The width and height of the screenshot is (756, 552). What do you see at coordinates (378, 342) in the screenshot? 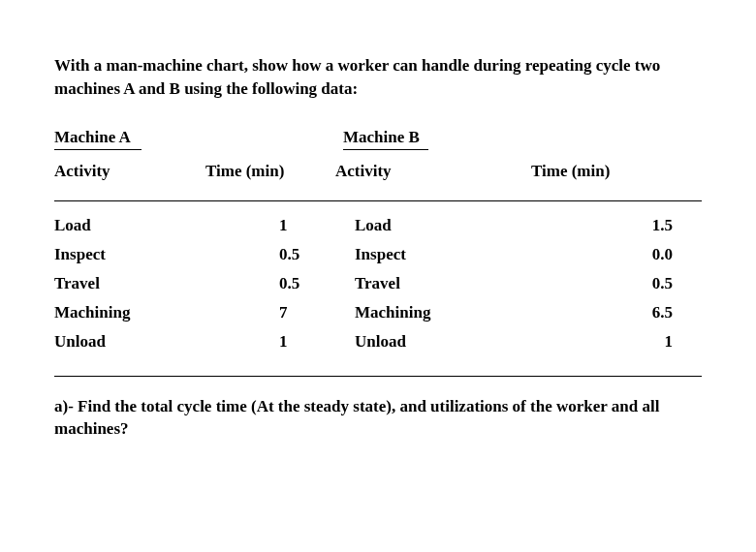
I see `table-row: Unload 1 Unload 1` at bounding box center [378, 342].